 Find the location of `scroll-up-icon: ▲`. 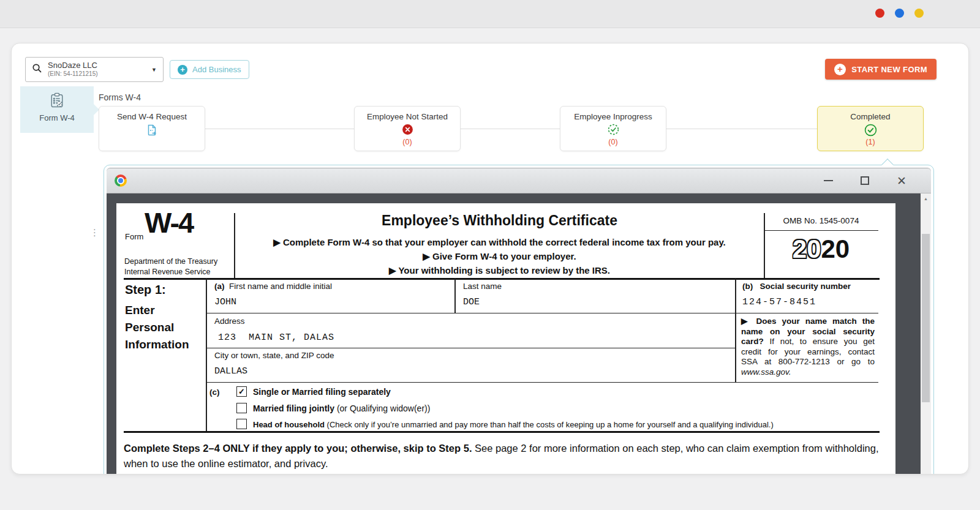

scroll-up-icon: ▲ is located at coordinates (926, 199).